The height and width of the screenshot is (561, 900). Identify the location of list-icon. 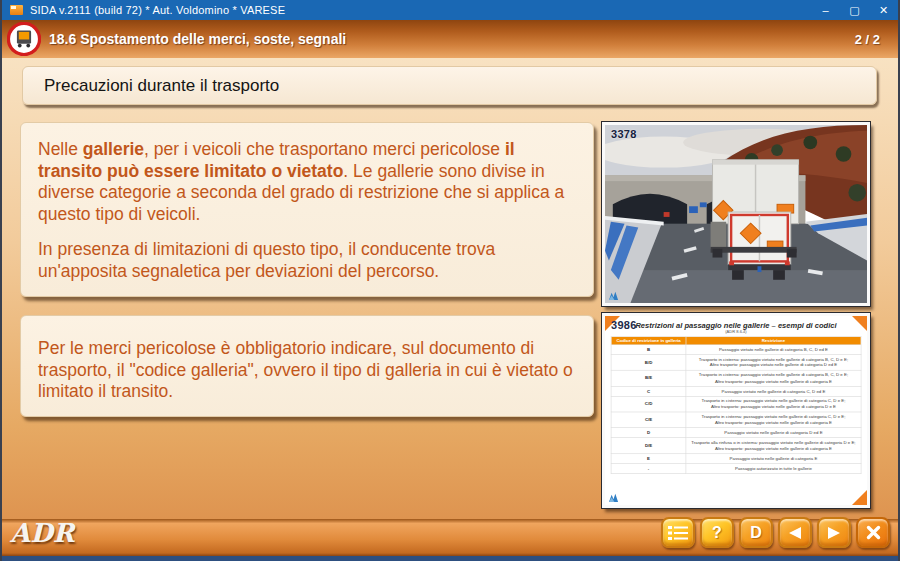
(678, 533).